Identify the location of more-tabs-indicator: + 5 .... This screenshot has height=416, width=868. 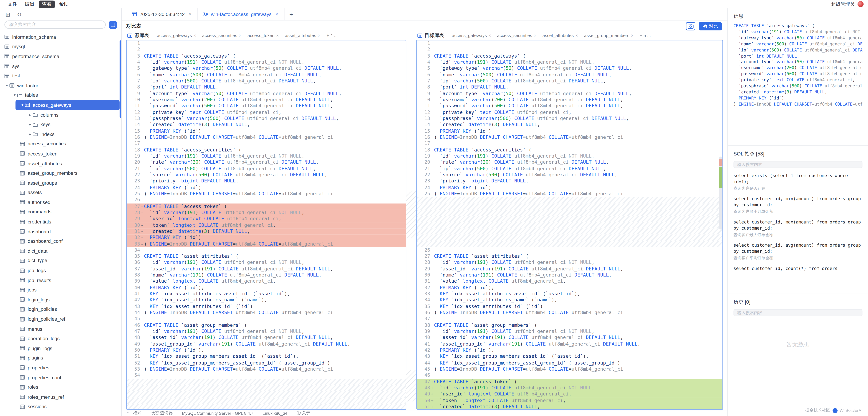
(645, 36).